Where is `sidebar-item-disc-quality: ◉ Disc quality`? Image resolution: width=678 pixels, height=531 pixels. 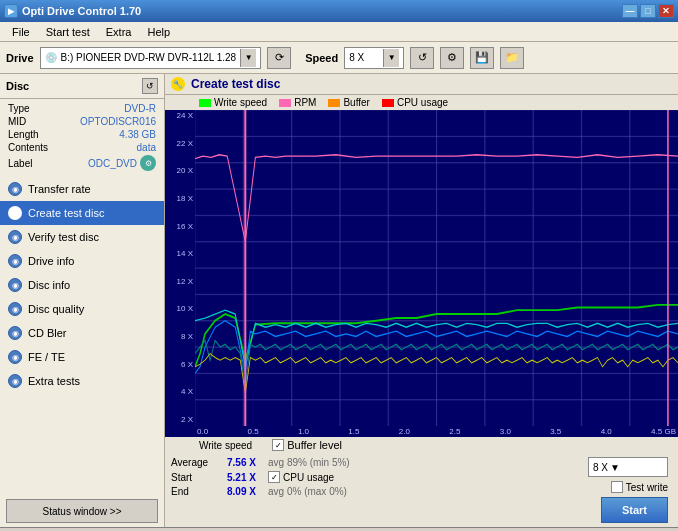 sidebar-item-disc-quality: ◉ Disc quality is located at coordinates (82, 309).